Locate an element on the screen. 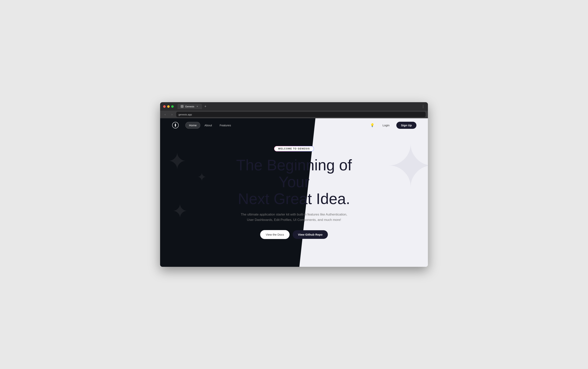 The height and width of the screenshot is (369, 588). view-github-button: View Github Repo is located at coordinates (310, 235).